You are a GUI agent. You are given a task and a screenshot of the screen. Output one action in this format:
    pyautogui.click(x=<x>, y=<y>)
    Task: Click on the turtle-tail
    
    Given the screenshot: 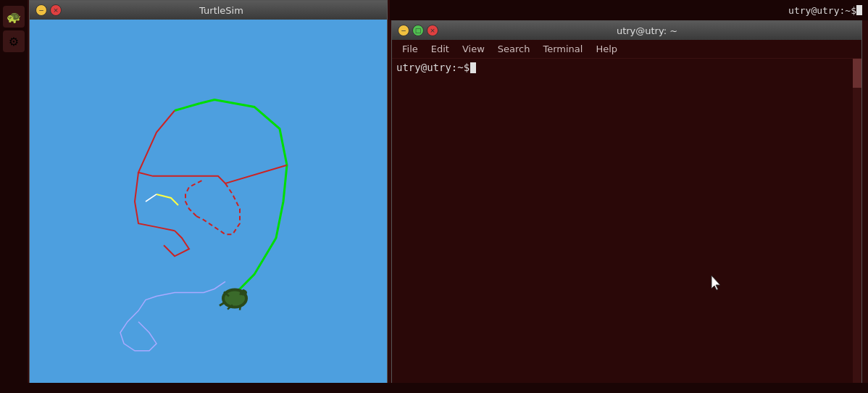 What is the action you would take?
    pyautogui.click(x=222, y=305)
    